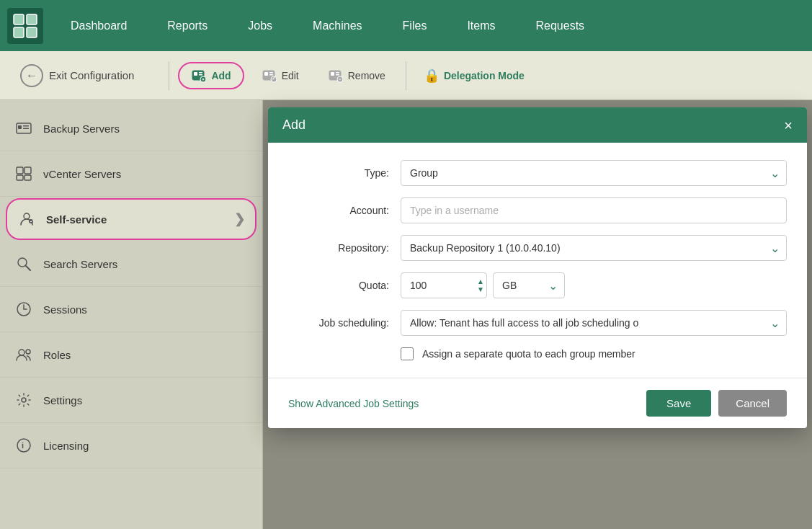  Describe the element at coordinates (131, 310) in the screenshot. I see `sidebar-item-sessions: Sessions` at that location.